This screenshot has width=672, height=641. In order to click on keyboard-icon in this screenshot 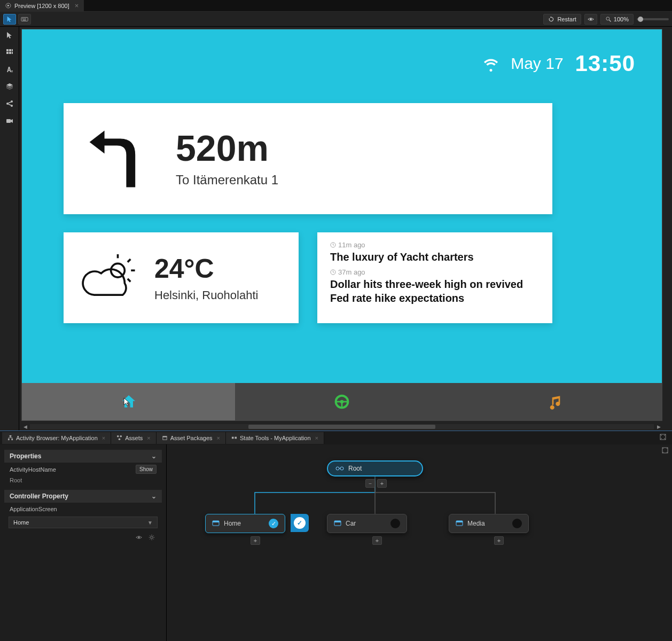, I will do `click(25, 19)`.